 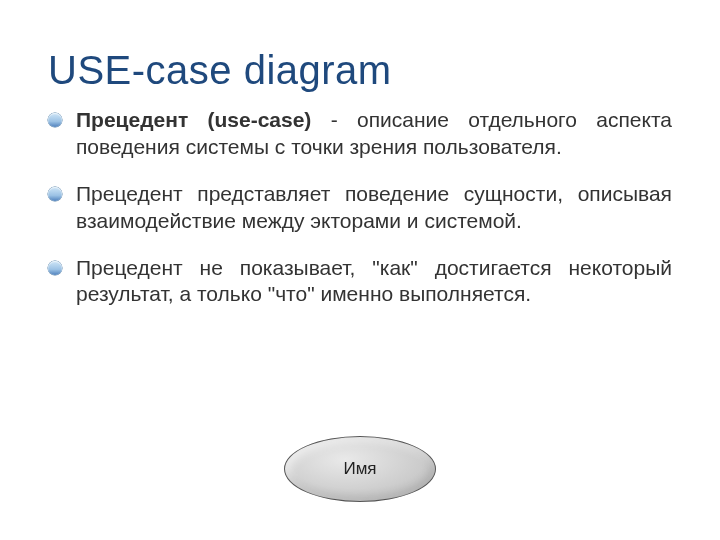 I want to click on slide-title: USE-case diagram, so click(x=360, y=70).